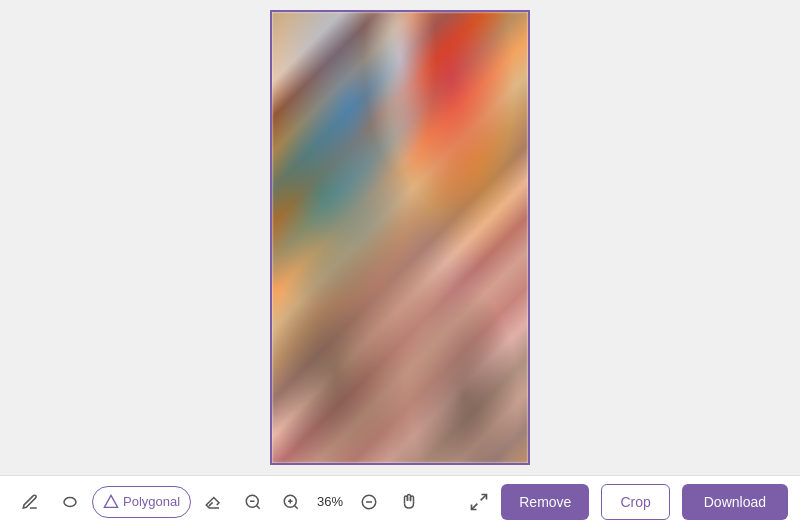  What do you see at coordinates (330, 502) in the screenshot?
I see `zoom-value: 36%` at bounding box center [330, 502].